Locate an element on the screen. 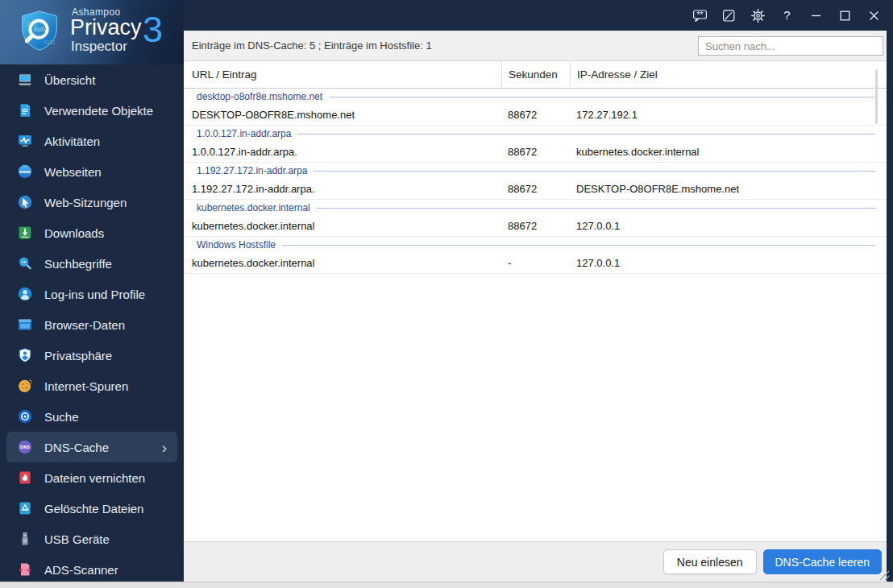 The height and width of the screenshot is (588, 893). table-row: DESKTOP-O8OFR8E.mshome.net88672172.27.19… is located at coordinates (535, 115).